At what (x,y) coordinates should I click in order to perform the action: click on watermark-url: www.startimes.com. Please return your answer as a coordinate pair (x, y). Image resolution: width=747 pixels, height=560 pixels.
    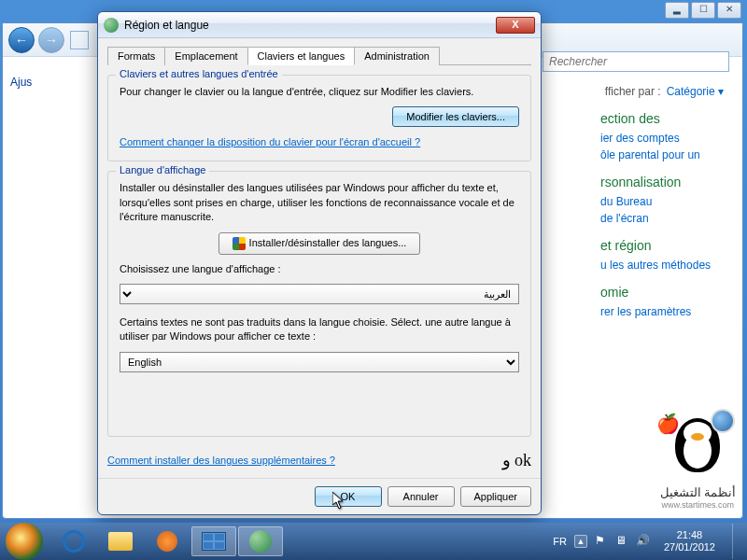
    Looking at the image, I should click on (698, 505).